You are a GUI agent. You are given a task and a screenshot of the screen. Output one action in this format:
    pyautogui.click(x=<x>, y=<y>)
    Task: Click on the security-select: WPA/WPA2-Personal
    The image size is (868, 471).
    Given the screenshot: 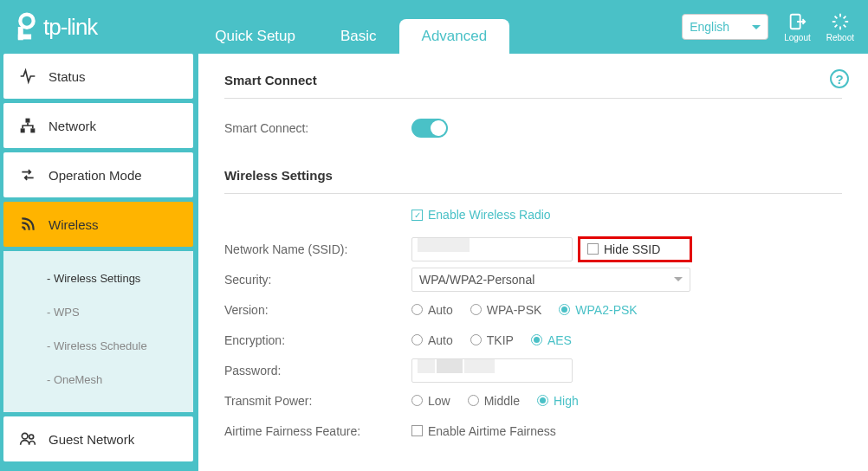 What is the action you would take?
    pyautogui.click(x=551, y=280)
    